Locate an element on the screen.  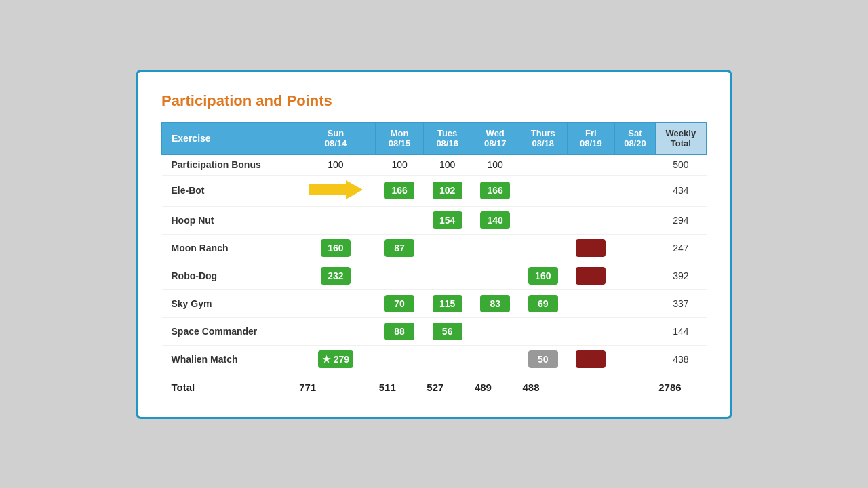
data-cell: 140 is located at coordinates (495, 220).